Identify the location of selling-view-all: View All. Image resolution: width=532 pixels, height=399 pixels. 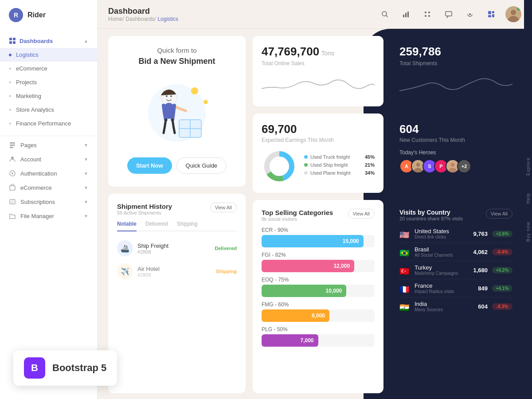
(361, 214).